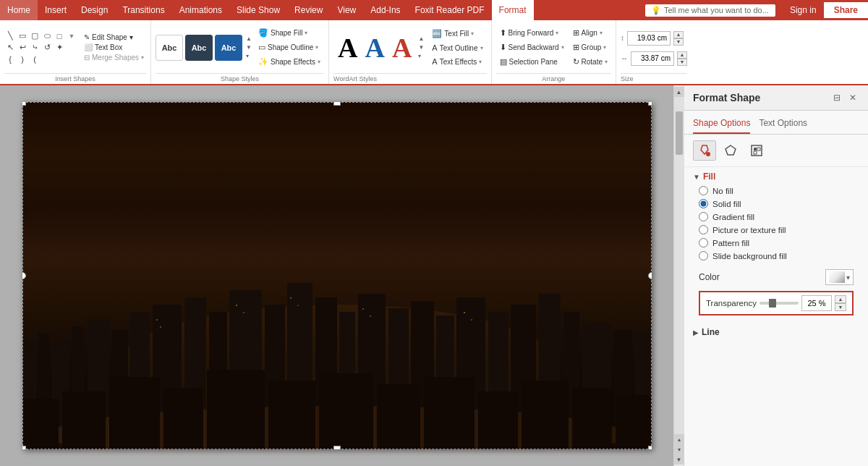 The width and height of the screenshot is (868, 466). Describe the element at coordinates (779, 243) in the screenshot. I see `pattern-fill-option: Pattern fill` at that location.